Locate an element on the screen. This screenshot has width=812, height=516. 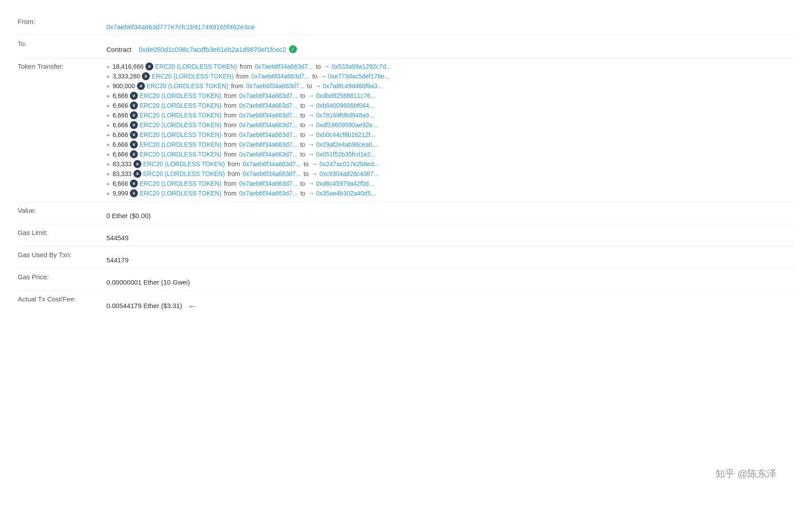
token-amount: 18,416,666 is located at coordinates (128, 66).